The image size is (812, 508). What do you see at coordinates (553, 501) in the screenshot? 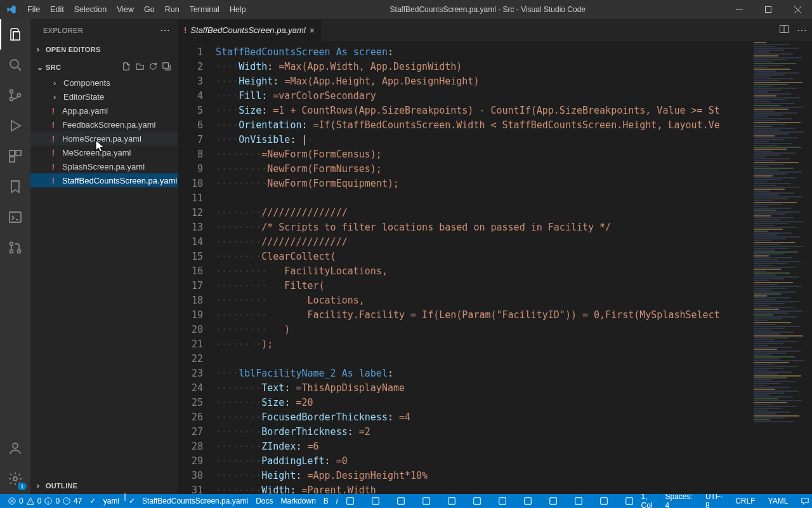
I see `status-code-icon` at bounding box center [553, 501].